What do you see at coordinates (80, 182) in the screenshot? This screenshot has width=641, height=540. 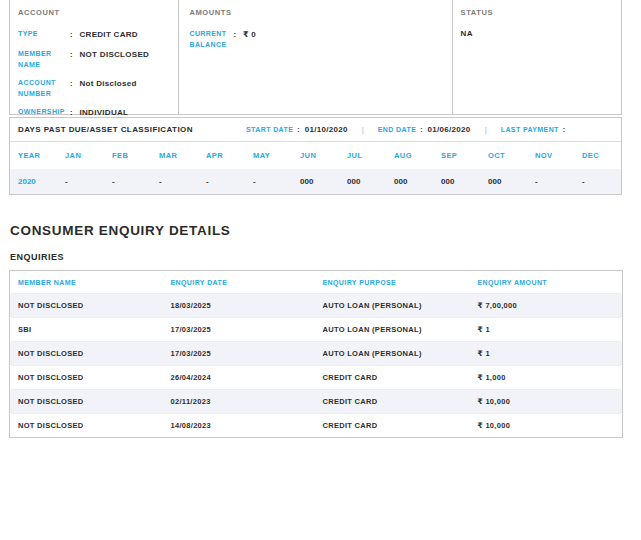 I see `dpd-cell-jan: -` at bounding box center [80, 182].